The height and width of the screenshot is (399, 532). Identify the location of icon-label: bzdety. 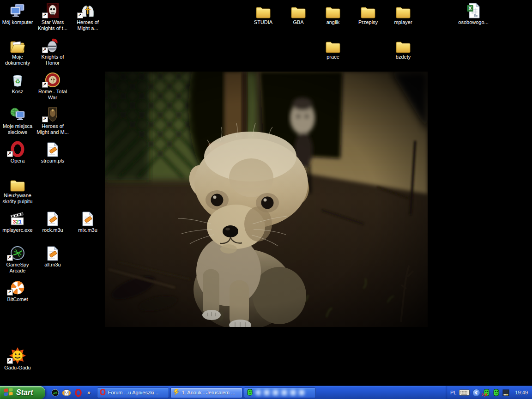
(403, 57).